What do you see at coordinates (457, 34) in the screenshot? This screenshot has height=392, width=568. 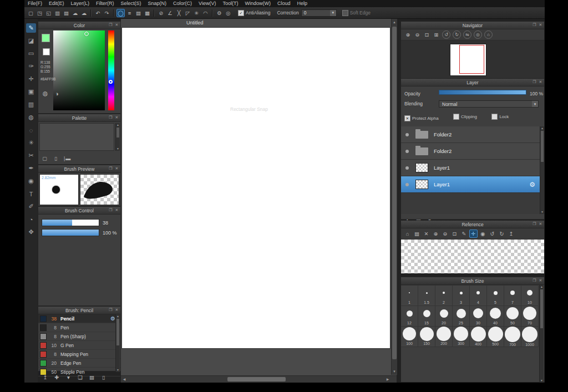 I see `nav-rotate-cw-icon: ↻` at bounding box center [457, 34].